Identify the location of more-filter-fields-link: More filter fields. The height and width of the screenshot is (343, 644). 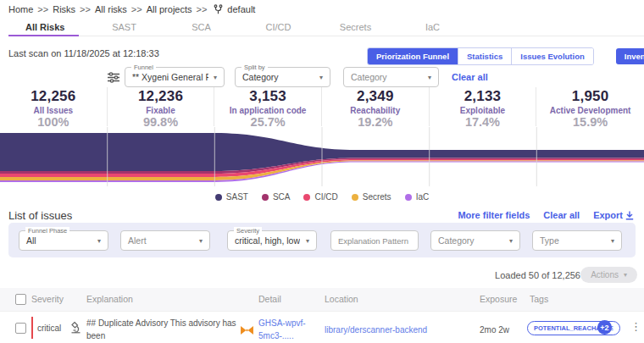
(493, 215).